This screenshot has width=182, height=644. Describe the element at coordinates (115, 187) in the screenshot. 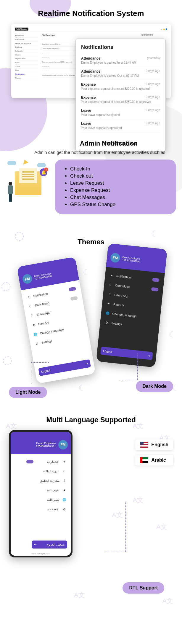

I see `features-pill-box: Check-InCheck outLeave RequestExpense Re…` at that location.